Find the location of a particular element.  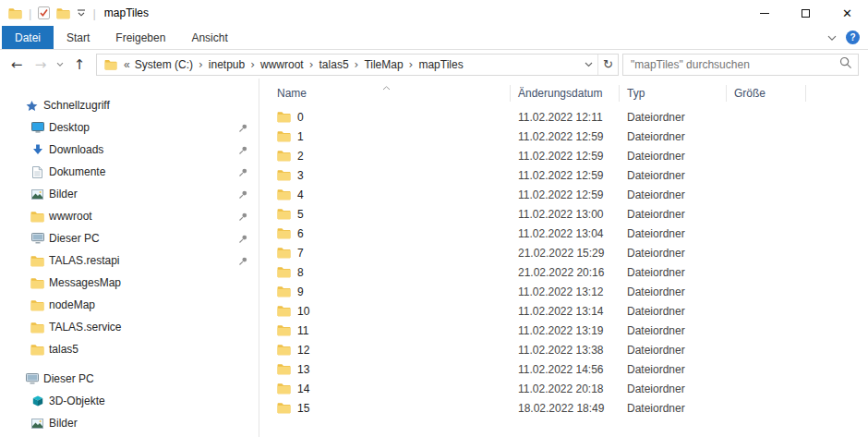

file-name: 2 is located at coordinates (301, 156).